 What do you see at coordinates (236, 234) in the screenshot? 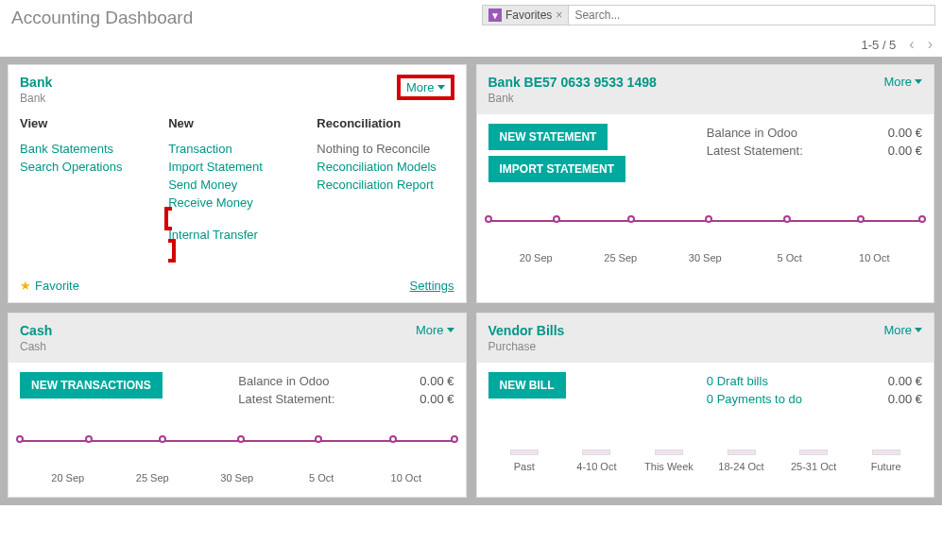
I see `link-internal-transfer: Internal Transfer` at bounding box center [236, 234].